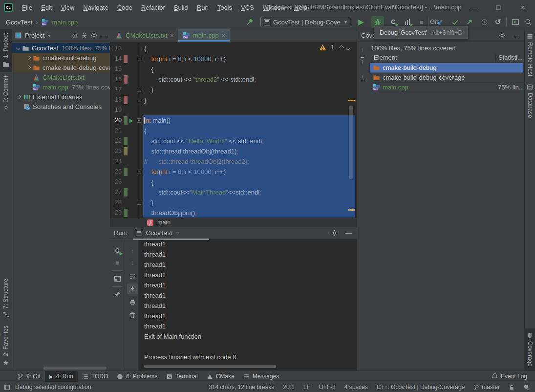 The image size is (535, 392). I want to click on line-number: 21, so click(116, 131).